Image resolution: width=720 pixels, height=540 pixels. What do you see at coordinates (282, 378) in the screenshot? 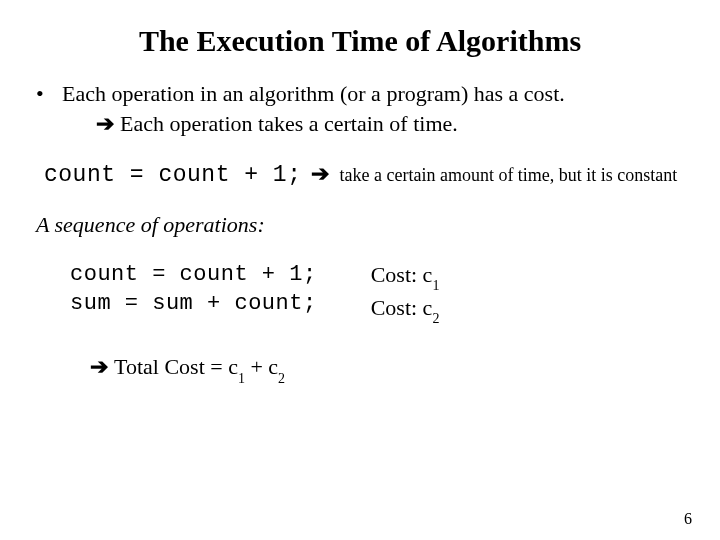
I see `total-subscript: 2` at bounding box center [282, 378].